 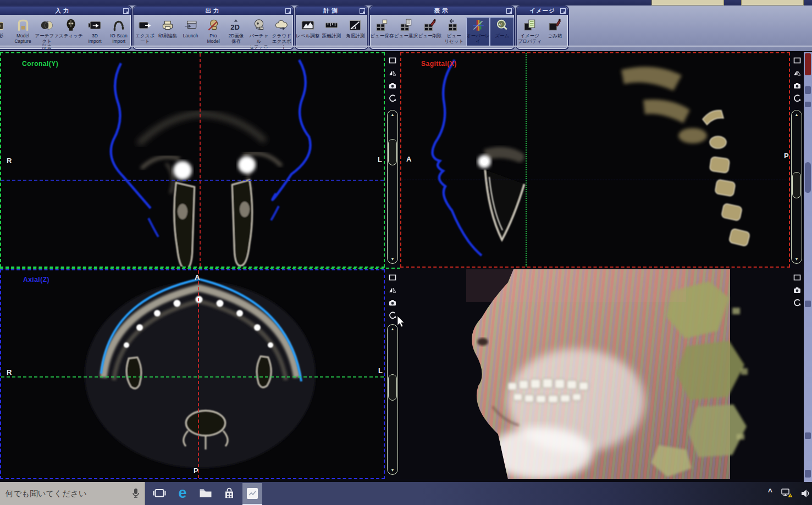 I want to click on angle-measure-icon, so click(x=355, y=25).